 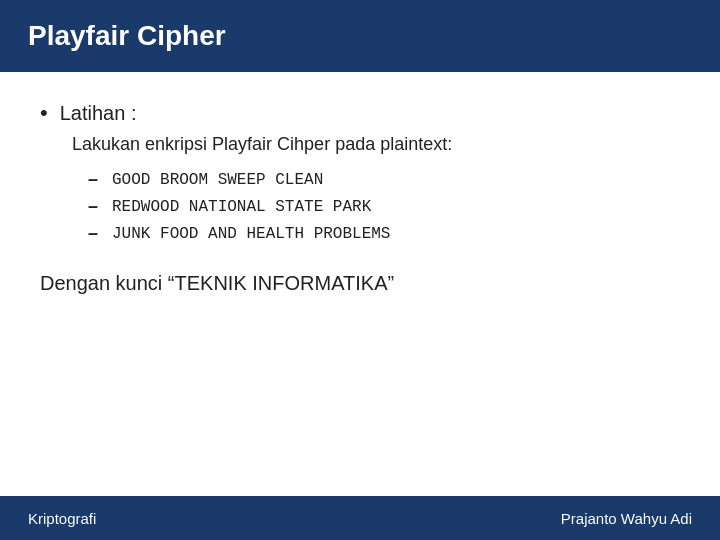 I want to click on cipher-item-1: – GOOD BROOM SWEEP CLEAN, so click(x=384, y=180).